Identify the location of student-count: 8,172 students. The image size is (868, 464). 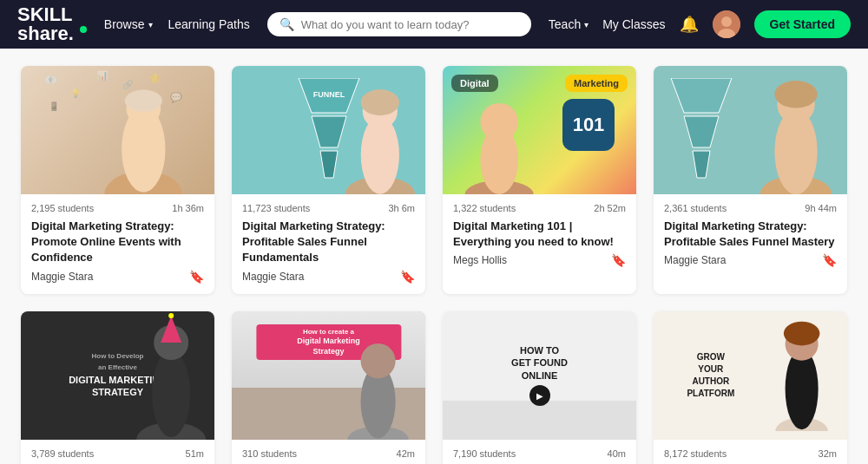
(695, 454).